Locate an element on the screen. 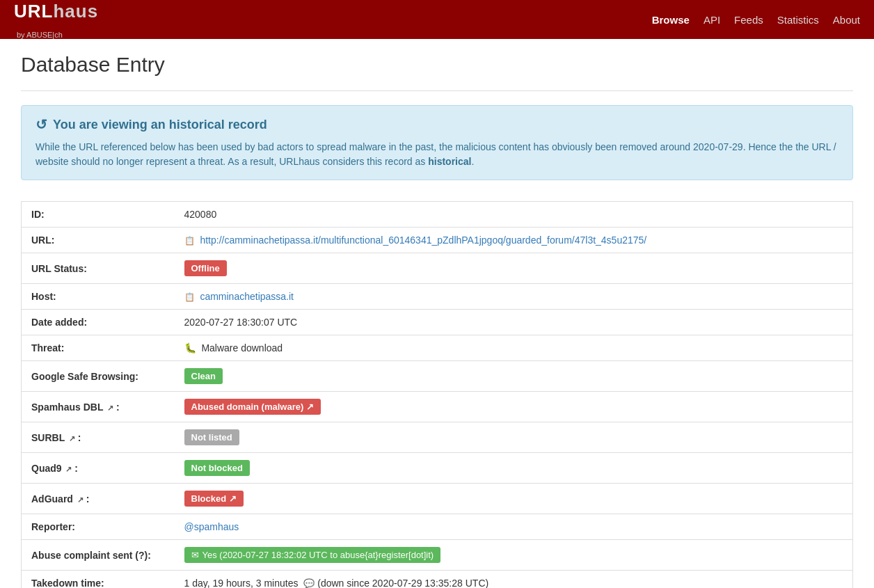 The height and width of the screenshot is (588, 874). nav-about: About is located at coordinates (846, 19).